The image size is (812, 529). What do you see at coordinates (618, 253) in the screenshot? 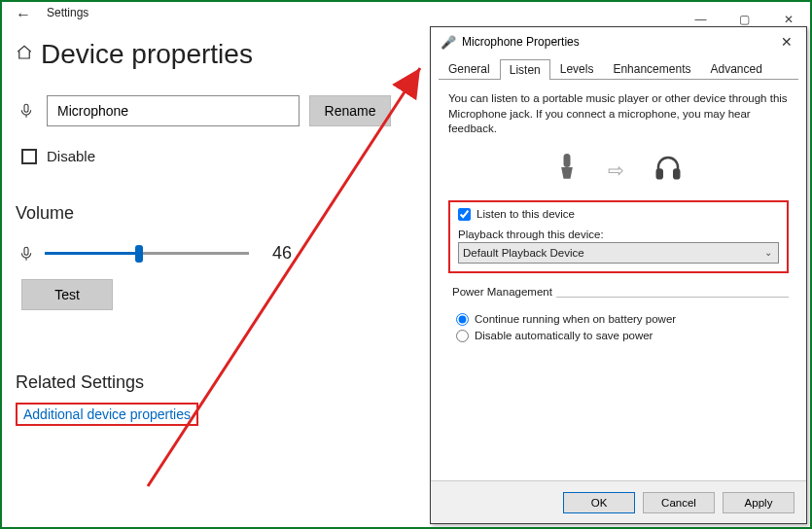
I see `playback-device-select: Default Playback Device ⌄` at bounding box center [618, 253].